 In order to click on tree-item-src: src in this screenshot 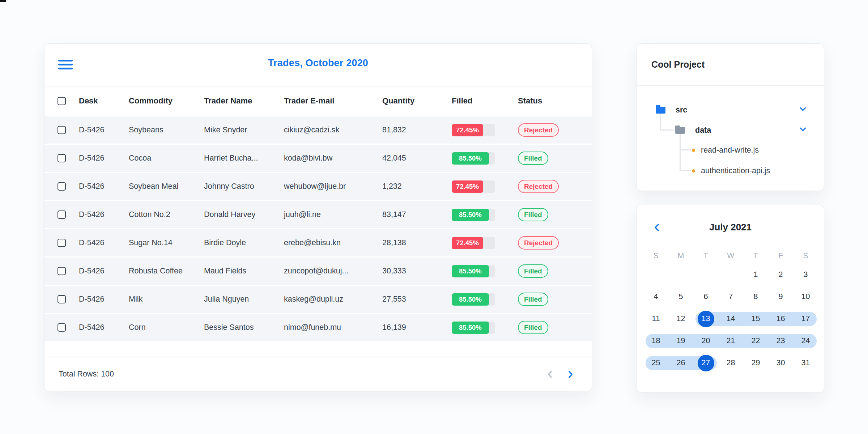, I will do `click(740, 110)`.